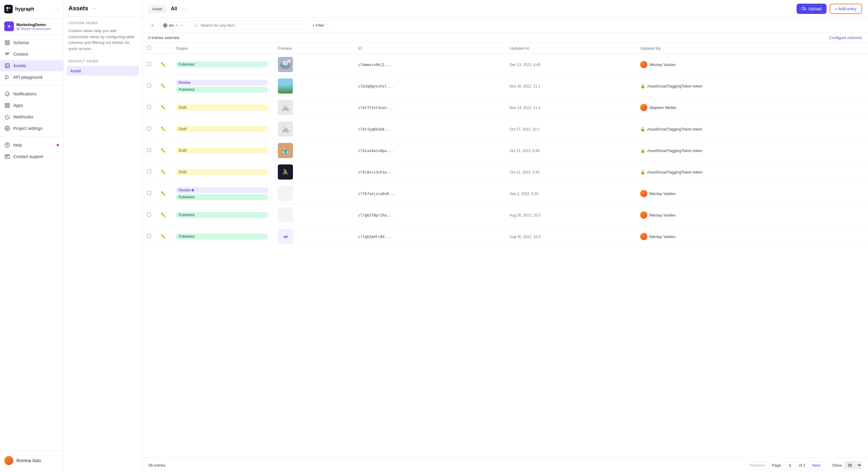 The height and width of the screenshot is (473, 868). Describe the element at coordinates (32, 128) in the screenshot. I see `sidebar-item-project-settings: Project settings` at that location.